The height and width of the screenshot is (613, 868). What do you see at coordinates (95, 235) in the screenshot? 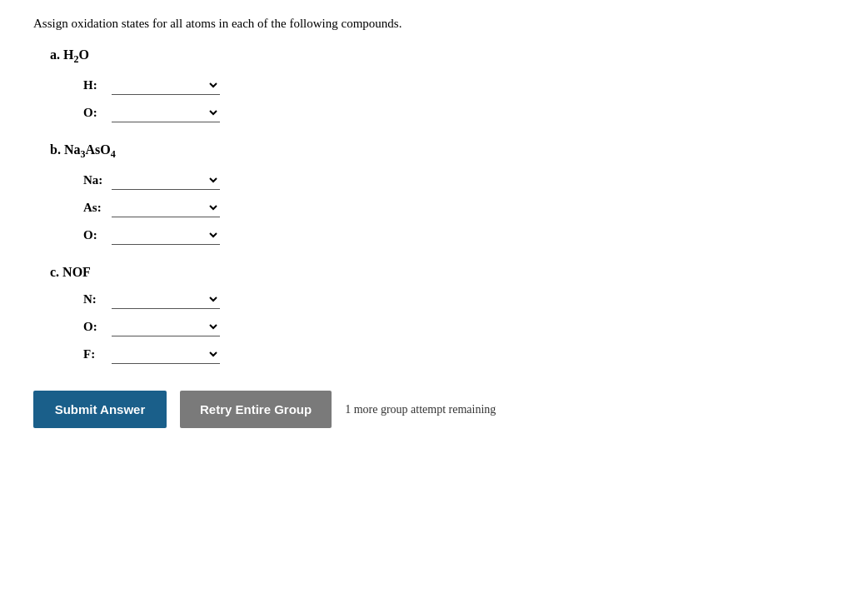
I see `compound-b-field-o-label: O:` at bounding box center [95, 235].